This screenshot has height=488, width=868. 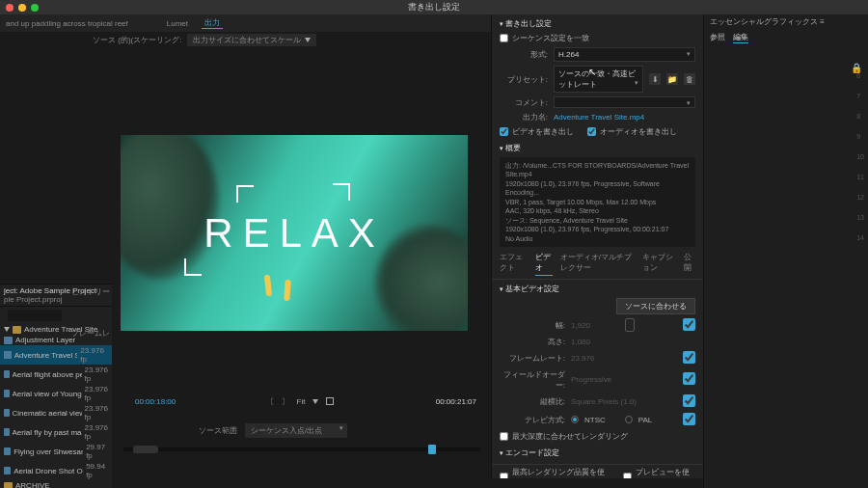 I want to click on item-name: Aerial Drone Shot One Person Silh, so click(x=48, y=471).